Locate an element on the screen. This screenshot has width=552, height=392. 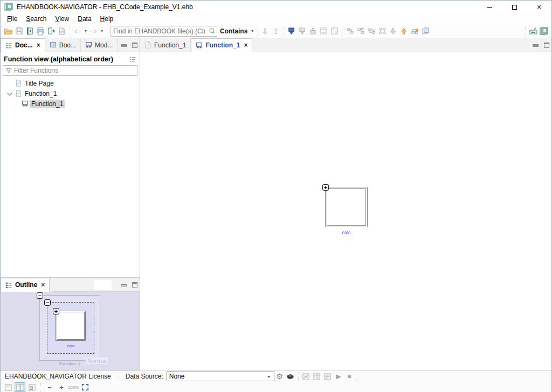
tab-model-view: Mod... is located at coordinates (99, 45).